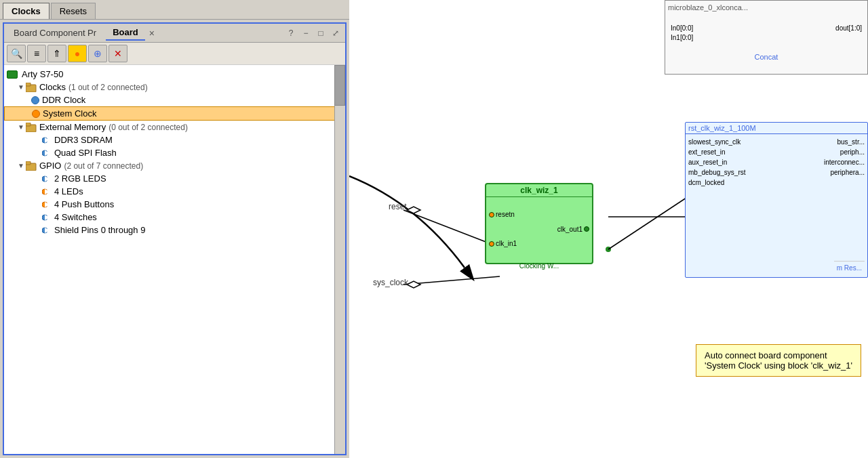 The height and width of the screenshot is (458, 868). Describe the element at coordinates (80, 179) in the screenshot. I see `rgb-leds-label: 2 RGB LEDS` at that location.